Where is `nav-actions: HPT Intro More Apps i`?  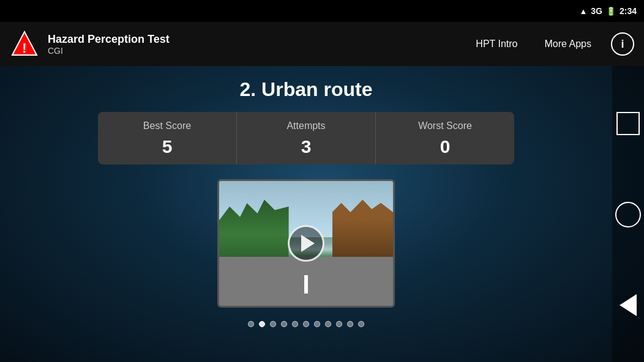 nav-actions: HPT Intro More Apps i is located at coordinates (551, 44).